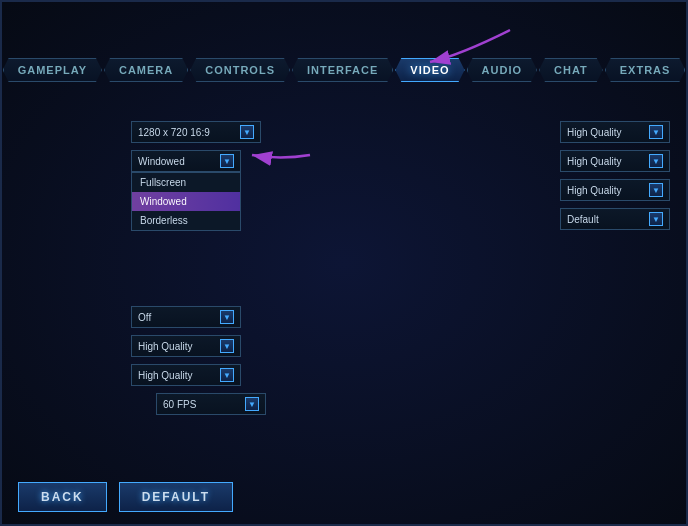 The width and height of the screenshot is (688, 526). What do you see at coordinates (174, 132) in the screenshot?
I see `resolution-value: 1280 x 720 16:9` at bounding box center [174, 132].